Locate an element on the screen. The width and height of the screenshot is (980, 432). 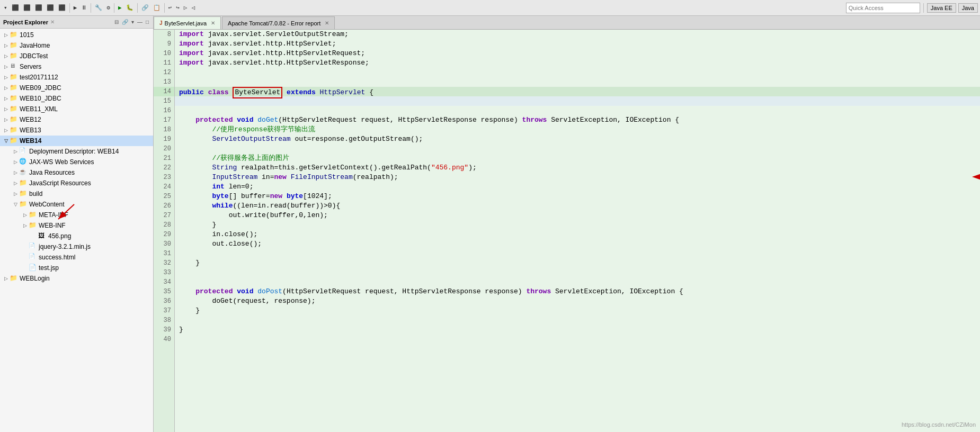
ln-35: 35 is located at coordinates (164, 292).